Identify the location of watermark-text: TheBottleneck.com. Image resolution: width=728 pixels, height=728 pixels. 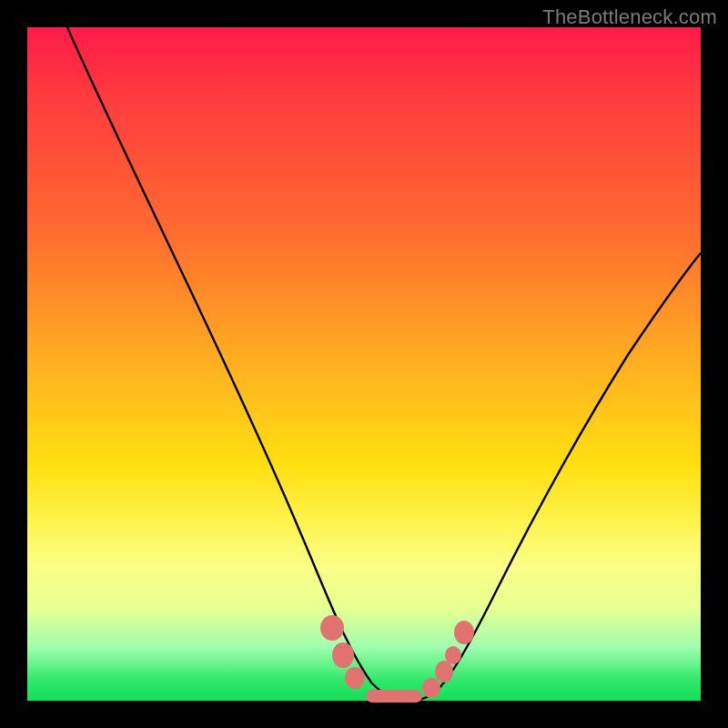
(630, 17).